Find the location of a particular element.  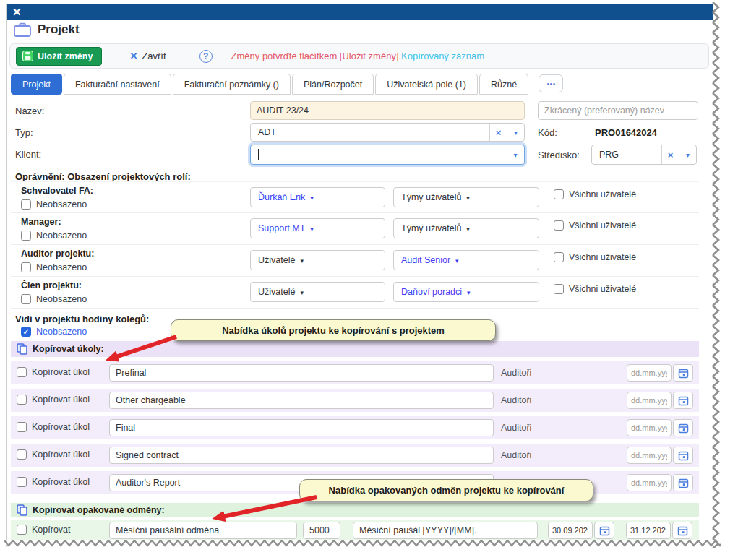

role-user-dropdown: Ďurkáň Erik is located at coordinates (318, 197).